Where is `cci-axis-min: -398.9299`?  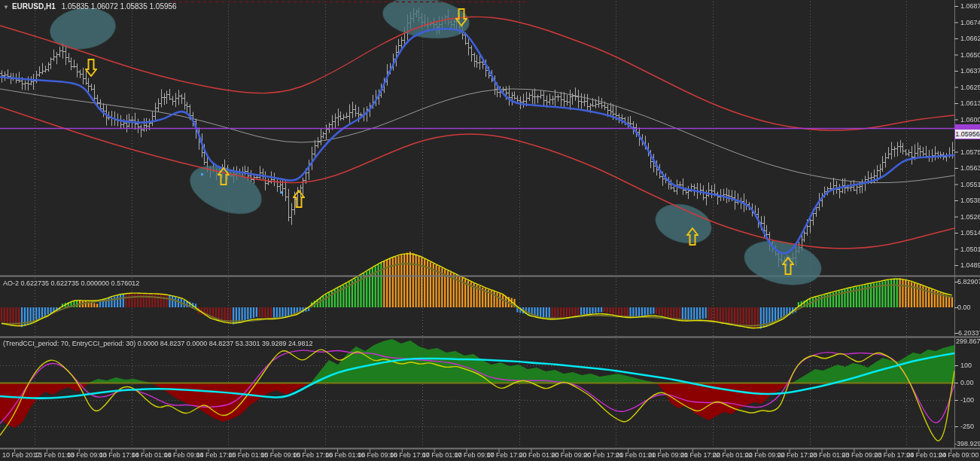
cci-axis-min: -398.9299 is located at coordinates (967, 444).